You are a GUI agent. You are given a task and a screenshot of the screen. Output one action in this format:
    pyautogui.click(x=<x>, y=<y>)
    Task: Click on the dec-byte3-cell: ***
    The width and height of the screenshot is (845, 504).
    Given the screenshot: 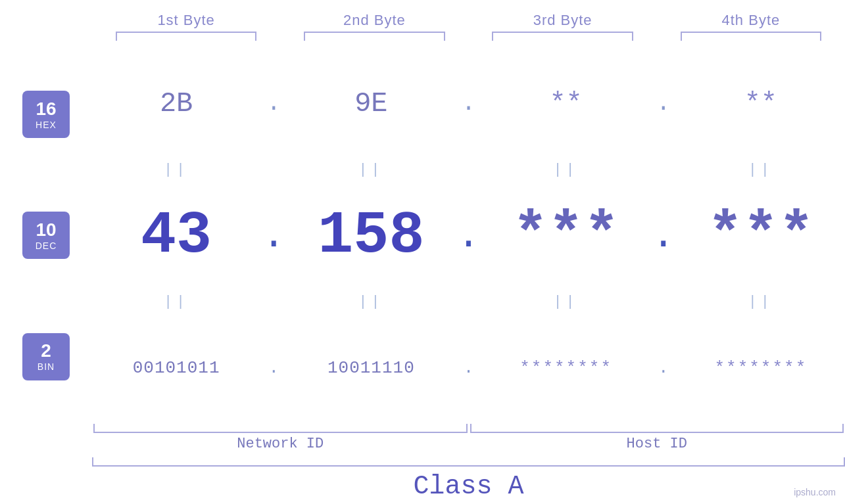 What is the action you would take?
    pyautogui.click(x=566, y=236)
    